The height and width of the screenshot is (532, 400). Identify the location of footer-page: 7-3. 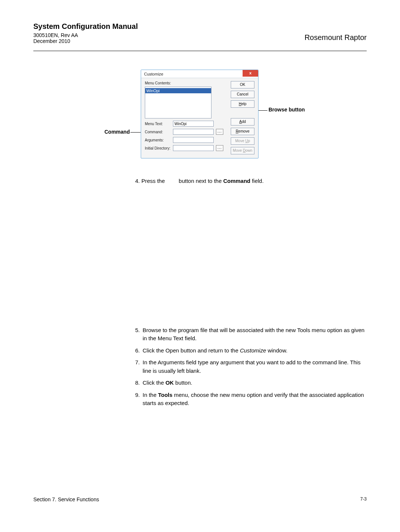
(364, 499).